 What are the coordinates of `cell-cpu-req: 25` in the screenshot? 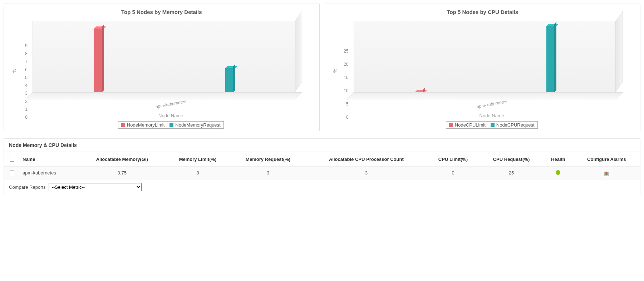 It's located at (511, 173).